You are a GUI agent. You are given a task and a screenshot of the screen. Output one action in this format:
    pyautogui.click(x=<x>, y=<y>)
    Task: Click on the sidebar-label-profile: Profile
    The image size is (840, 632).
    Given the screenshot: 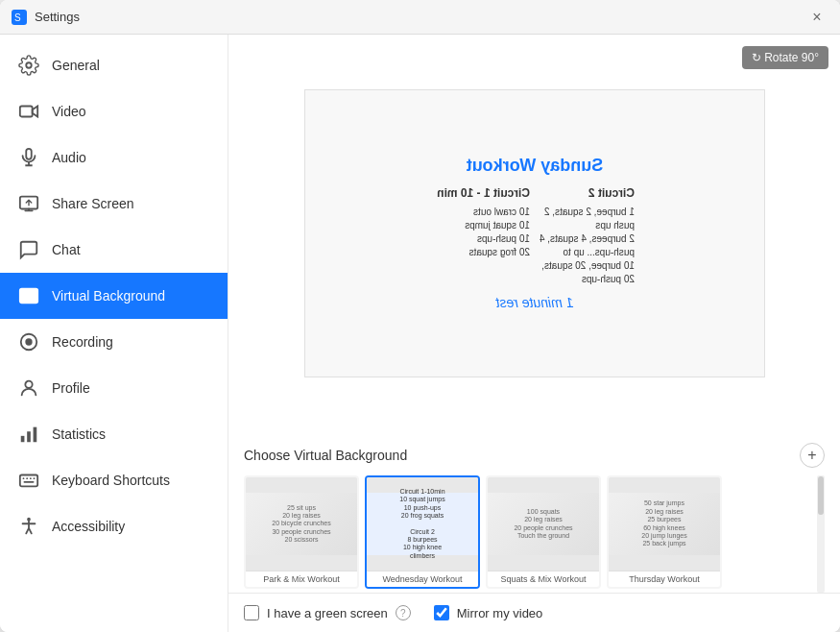 What is the action you would take?
    pyautogui.click(x=71, y=388)
    